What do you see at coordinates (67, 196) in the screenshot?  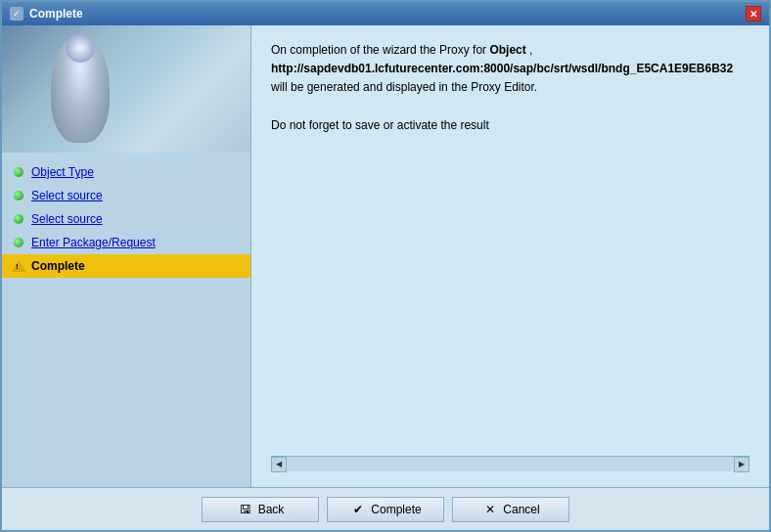 I see `step-label-select-source-1: Select source` at bounding box center [67, 196].